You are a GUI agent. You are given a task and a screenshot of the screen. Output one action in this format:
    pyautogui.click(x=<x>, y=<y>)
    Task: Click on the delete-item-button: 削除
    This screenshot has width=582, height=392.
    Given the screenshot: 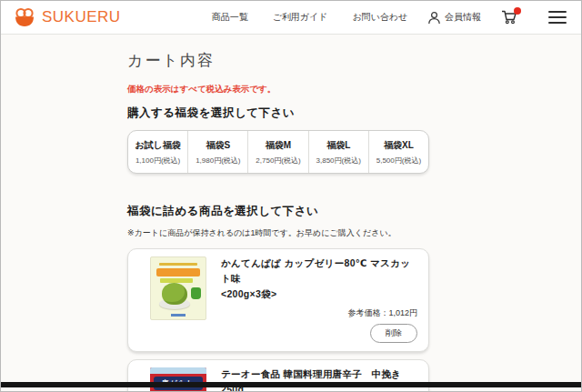 What is the action you would take?
    pyautogui.click(x=394, y=333)
    